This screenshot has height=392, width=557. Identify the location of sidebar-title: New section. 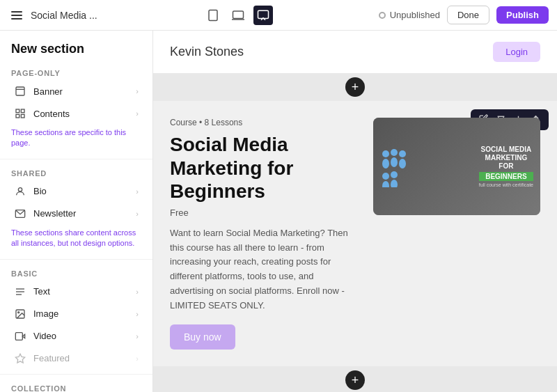
(77, 53).